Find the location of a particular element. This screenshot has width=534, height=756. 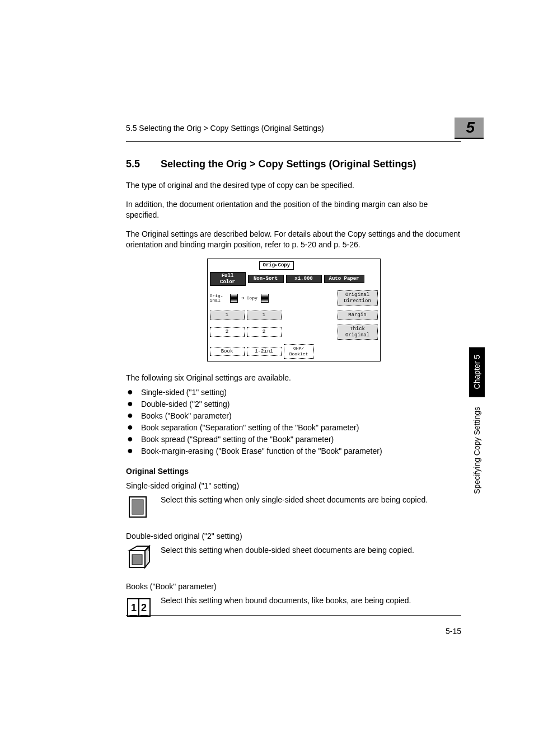

lcd-one-a: 1 is located at coordinates (227, 316).